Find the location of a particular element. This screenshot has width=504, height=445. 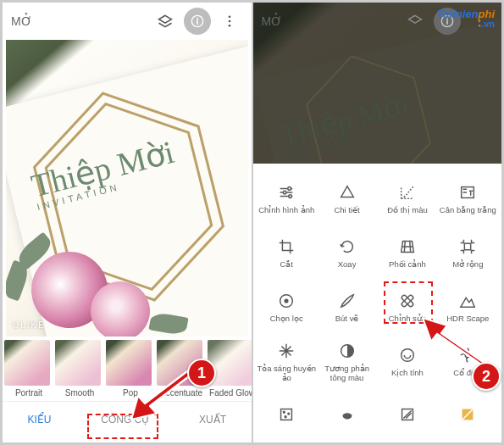

badge-2: 2 is located at coordinates (486, 376).